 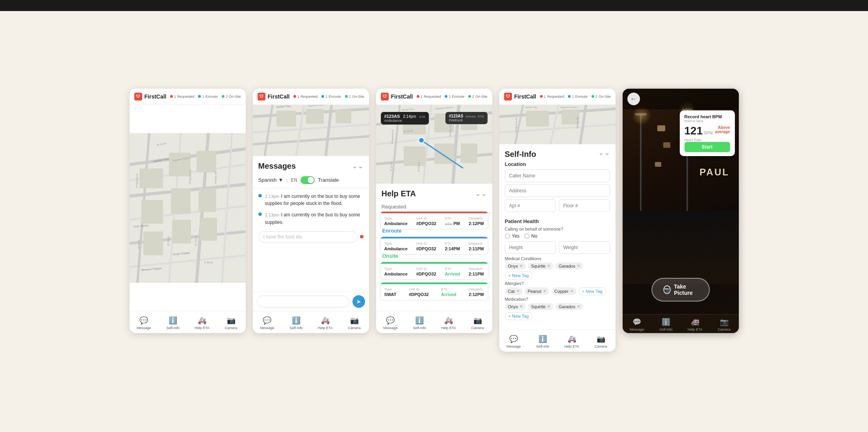 I want to click on tag-remove-onyx: ✕, so click(x=521, y=266).